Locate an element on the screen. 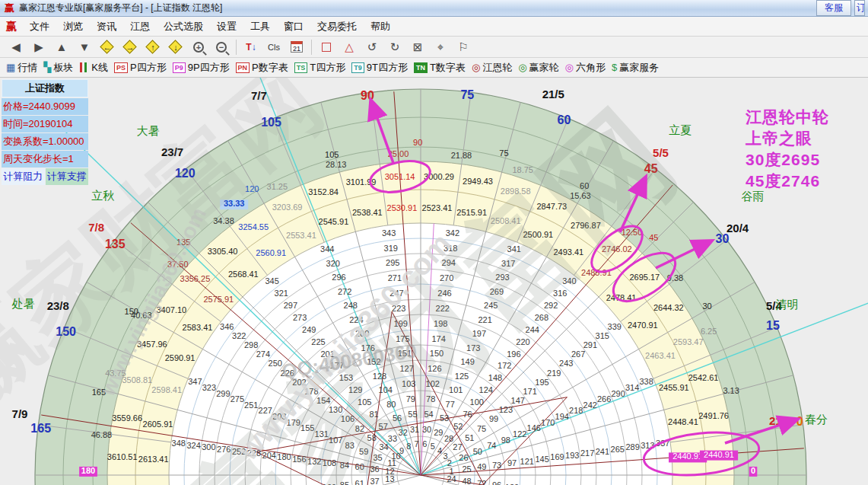 The width and height of the screenshot is (868, 485). order-button: 订购 is located at coordinates (860, 8).